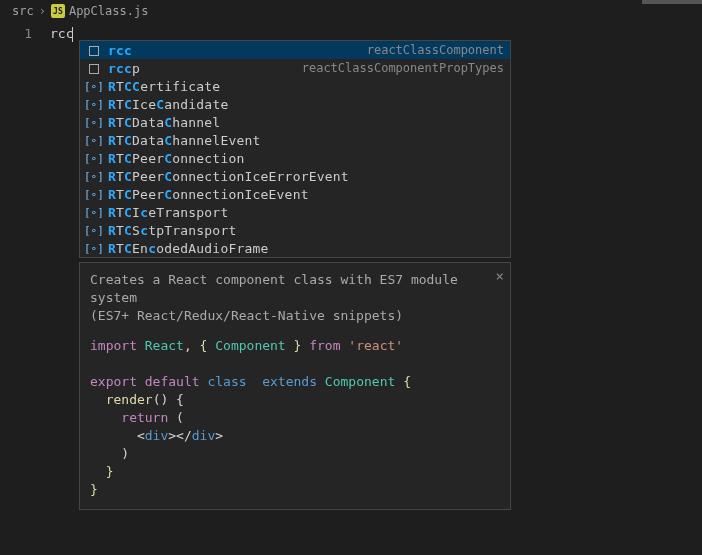 This screenshot has width=702, height=555. I want to click on breadcrumb-folder: src, so click(23, 11).